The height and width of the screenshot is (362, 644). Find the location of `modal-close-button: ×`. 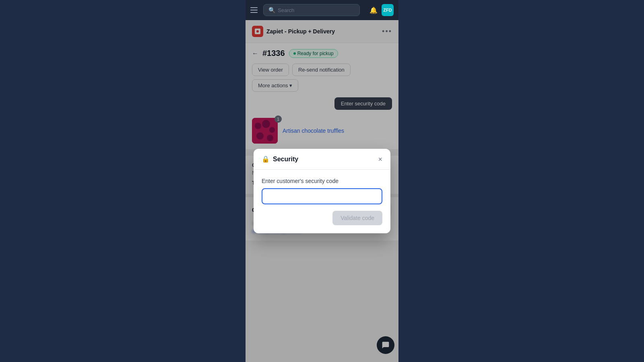

modal-close-button: × is located at coordinates (380, 159).